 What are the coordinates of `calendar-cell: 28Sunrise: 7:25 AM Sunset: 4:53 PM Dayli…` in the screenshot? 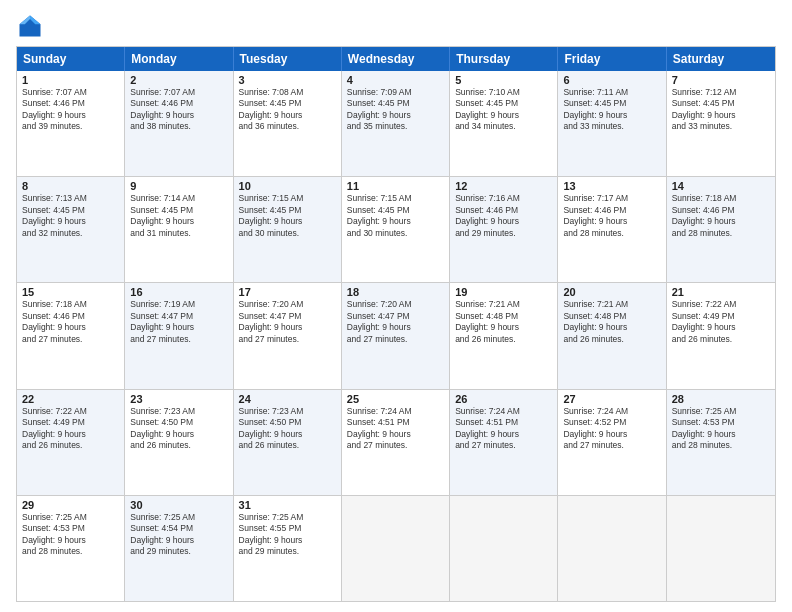 It's located at (721, 442).